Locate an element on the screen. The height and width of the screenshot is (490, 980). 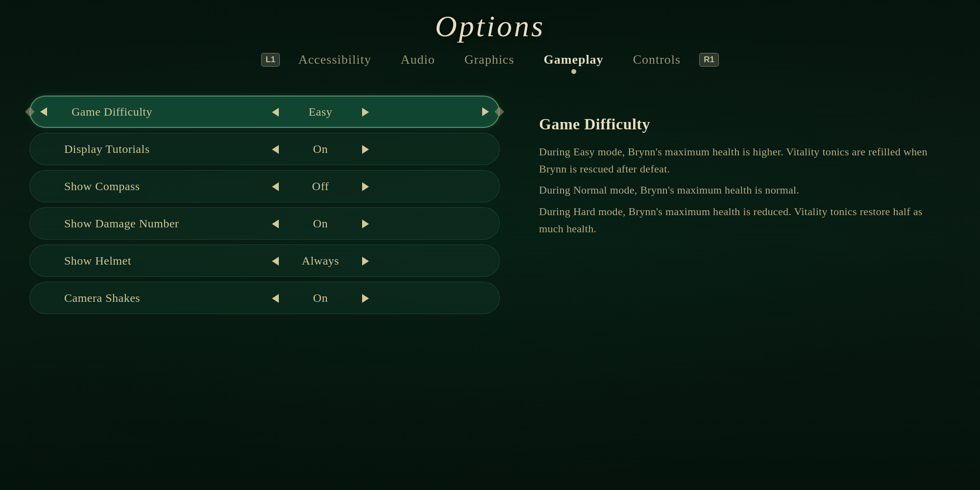
page-title: Options is located at coordinates (490, 26).